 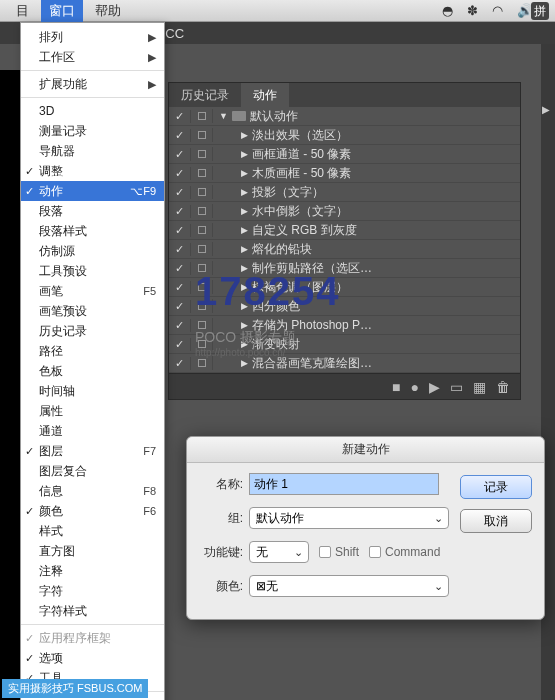 What do you see at coordinates (92, 391) in the screenshot?
I see `menu-item-19: 时间轴` at bounding box center [92, 391].